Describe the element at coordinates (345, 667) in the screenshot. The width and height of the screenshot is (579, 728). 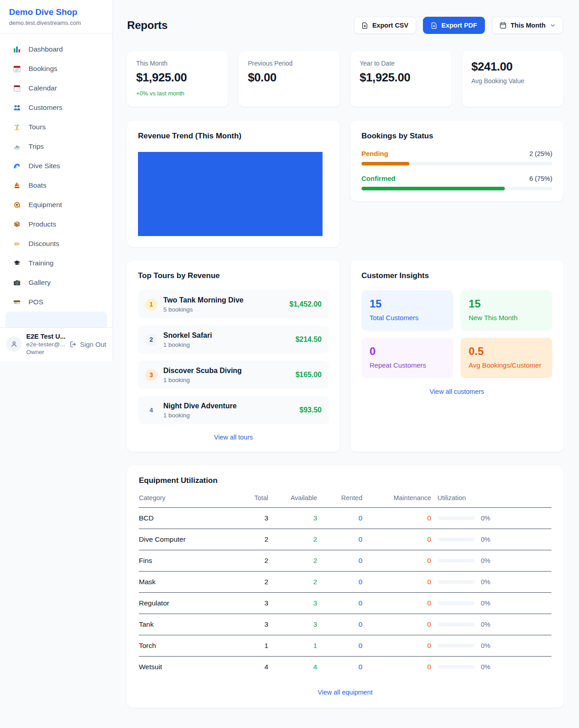
I see `table-row: Wetsuit 4 4 0 0 0%` at that location.